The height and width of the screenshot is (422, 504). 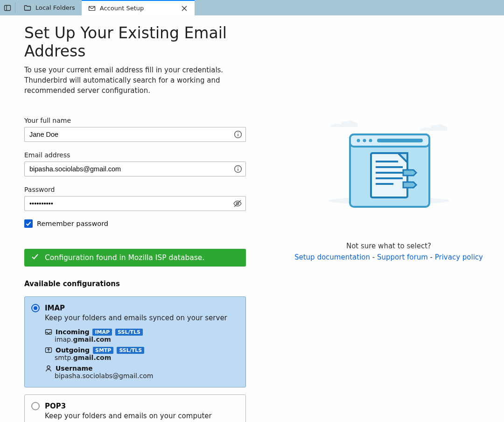 What do you see at coordinates (55, 406) in the screenshot?
I see `pop3-title: POP3` at bounding box center [55, 406].